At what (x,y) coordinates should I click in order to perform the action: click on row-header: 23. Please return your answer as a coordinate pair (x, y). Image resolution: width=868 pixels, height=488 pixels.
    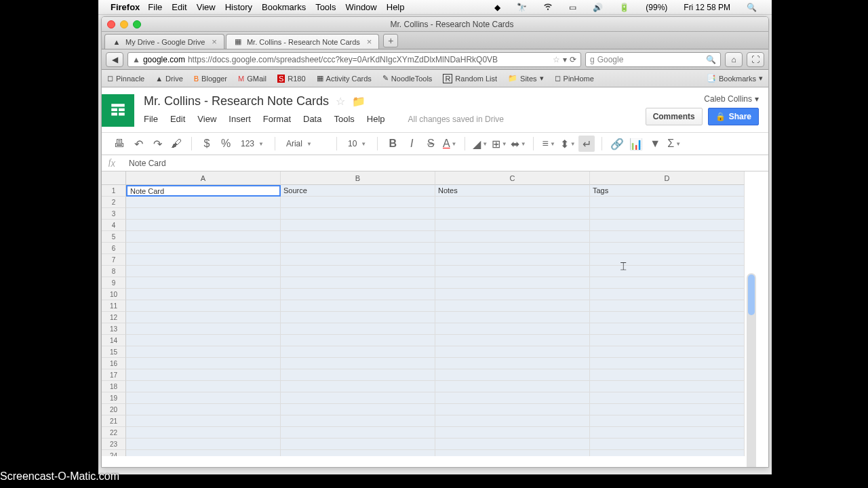
    Looking at the image, I should click on (114, 445).